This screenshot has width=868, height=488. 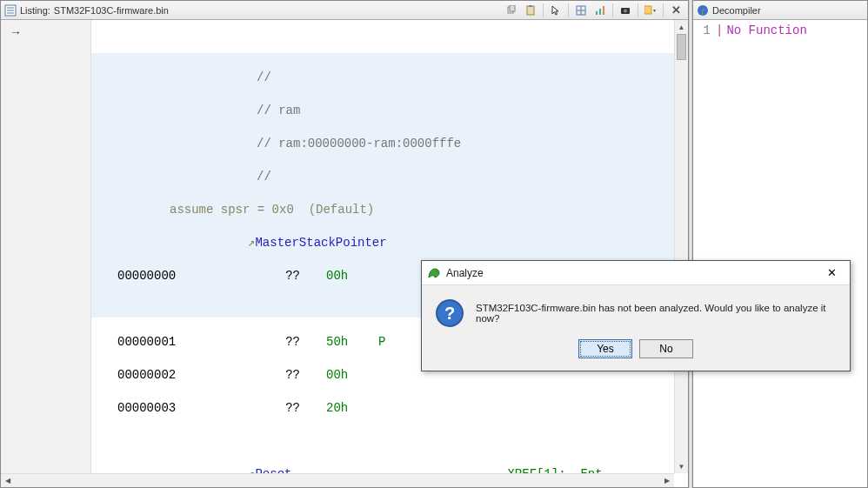 What do you see at coordinates (352, 409) in the screenshot?
I see `hex-cell: 20h` at bounding box center [352, 409].